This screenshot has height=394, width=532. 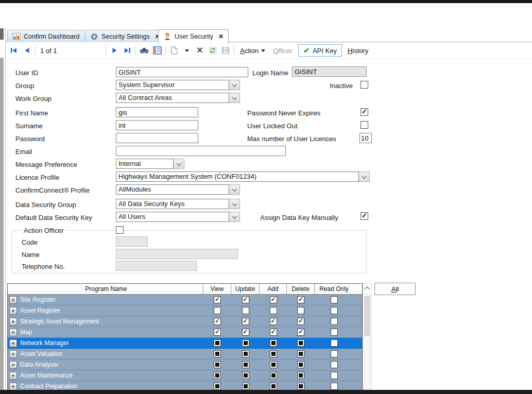 I want to click on delete-record-icon: ✕, so click(x=200, y=50).